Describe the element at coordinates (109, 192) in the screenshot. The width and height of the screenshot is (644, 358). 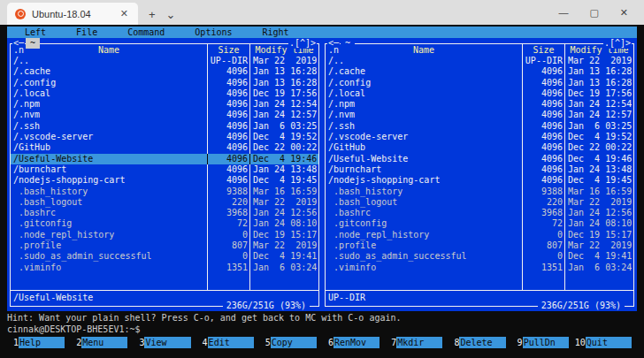
I see `file-name: .bash_history` at that location.